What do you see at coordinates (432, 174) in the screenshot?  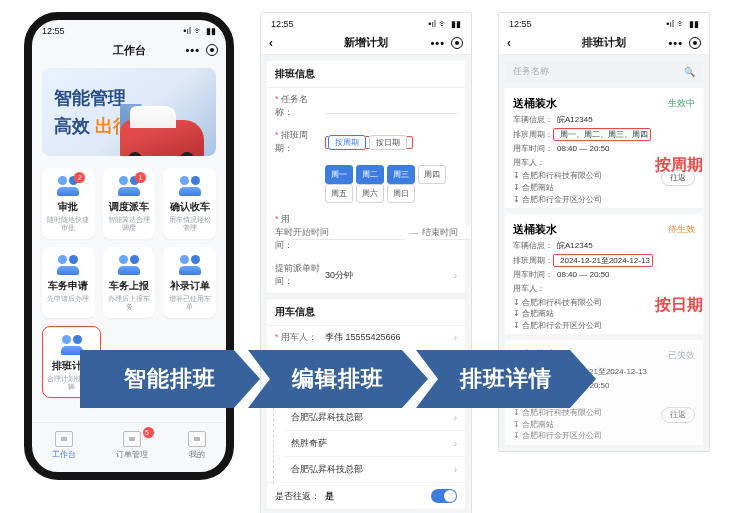 I see `pill-thu: 周四` at bounding box center [432, 174].